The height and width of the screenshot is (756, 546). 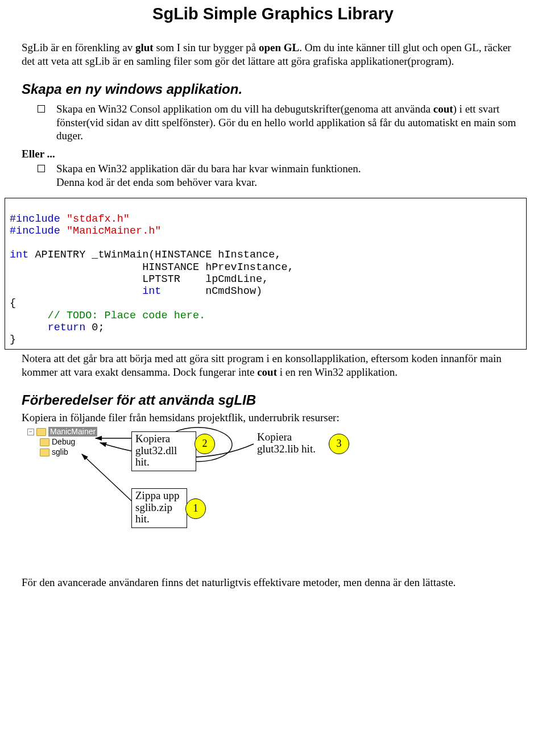 What do you see at coordinates (107, 316) in the screenshot?
I see `code-comment: // TODO: Place code here.` at bounding box center [107, 316].